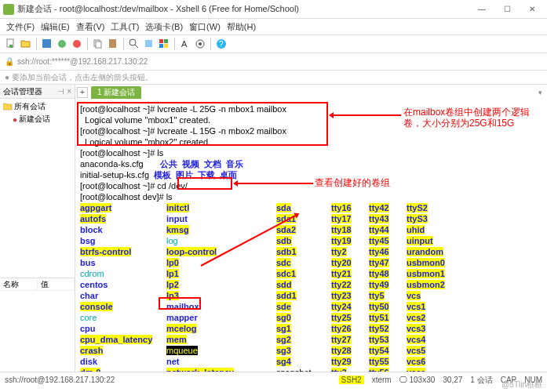 This screenshot has height=392, width=547. I want to click on open-icon, so click(26, 44).